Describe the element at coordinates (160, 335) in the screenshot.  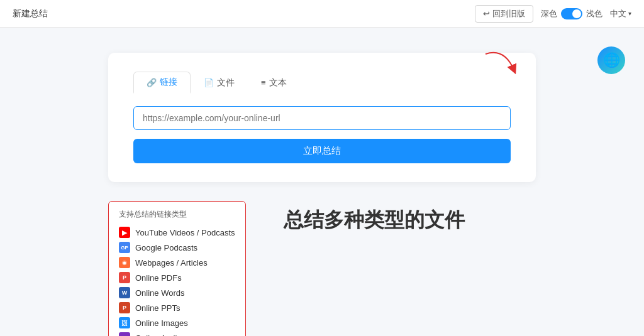
I see `item-label: Online Audios` at that location.